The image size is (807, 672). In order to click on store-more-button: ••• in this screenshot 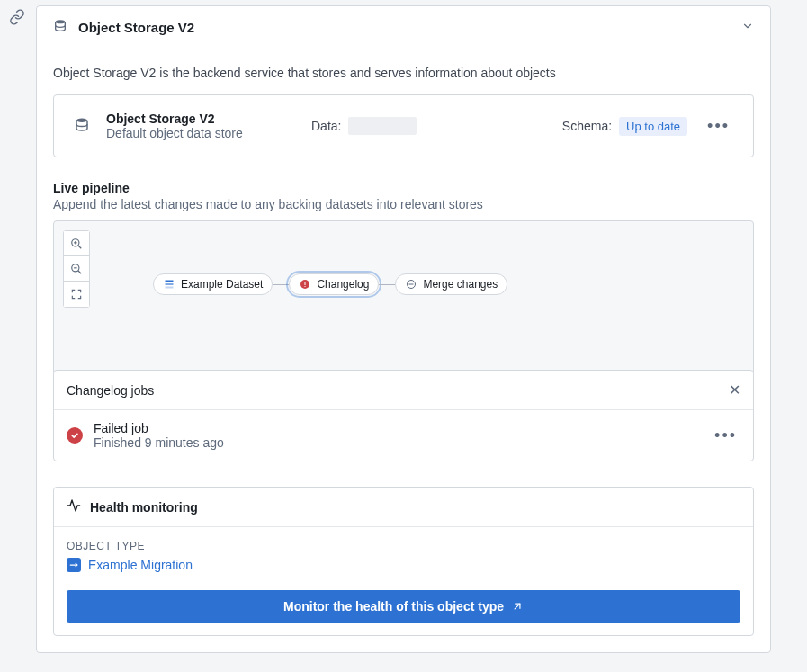, I will do `click(718, 126)`.